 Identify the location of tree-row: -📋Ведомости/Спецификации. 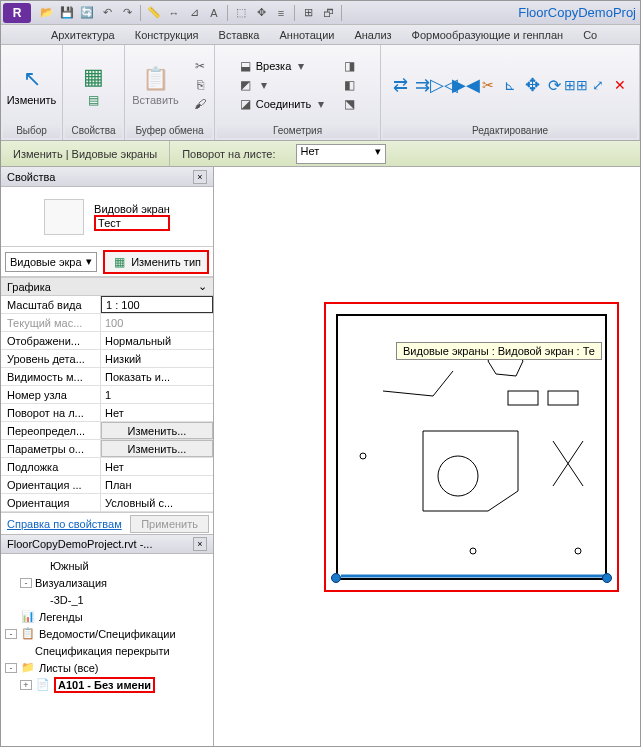
(107, 634).